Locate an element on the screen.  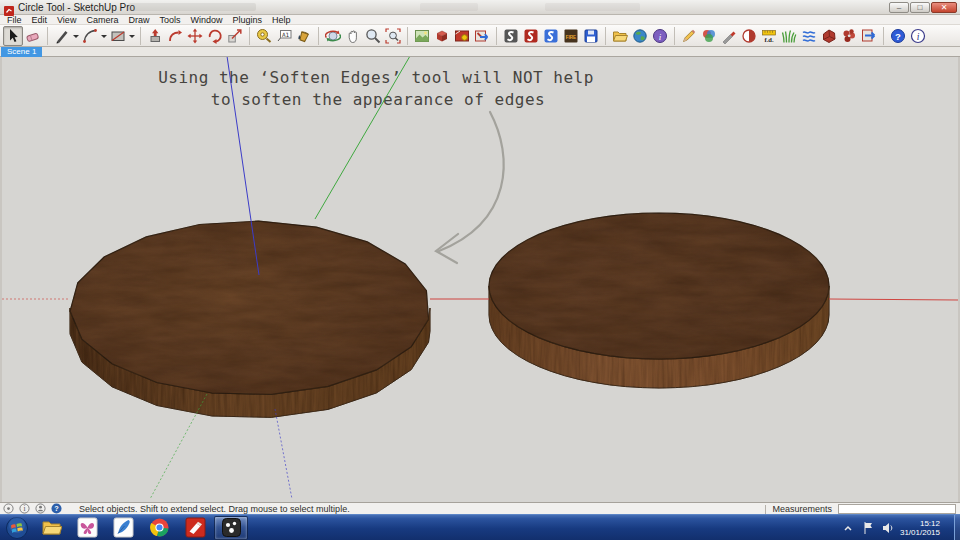
window-title: Circle Tool - SketchUp Pro is located at coordinates (76, 8).